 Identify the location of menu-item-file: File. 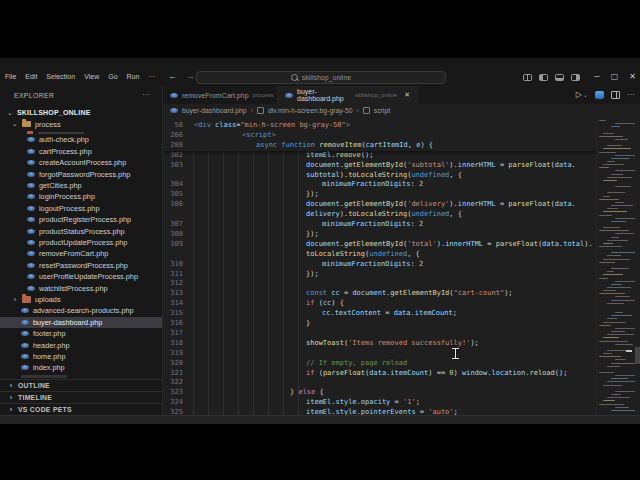
(10, 77).